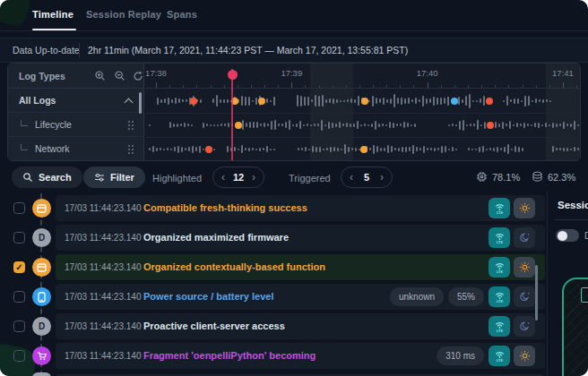 This screenshot has width=588, height=376. I want to click on row-checkbox: ✓, so click(20, 267).